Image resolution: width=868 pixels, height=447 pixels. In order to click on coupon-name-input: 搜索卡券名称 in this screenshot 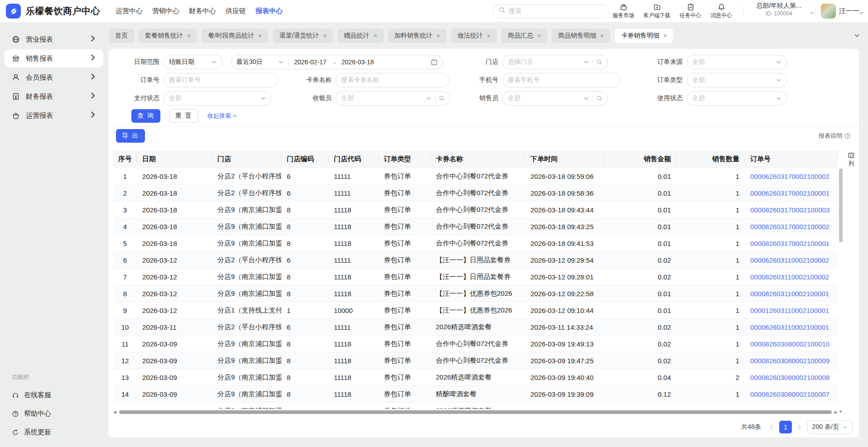, I will do `click(393, 80)`.